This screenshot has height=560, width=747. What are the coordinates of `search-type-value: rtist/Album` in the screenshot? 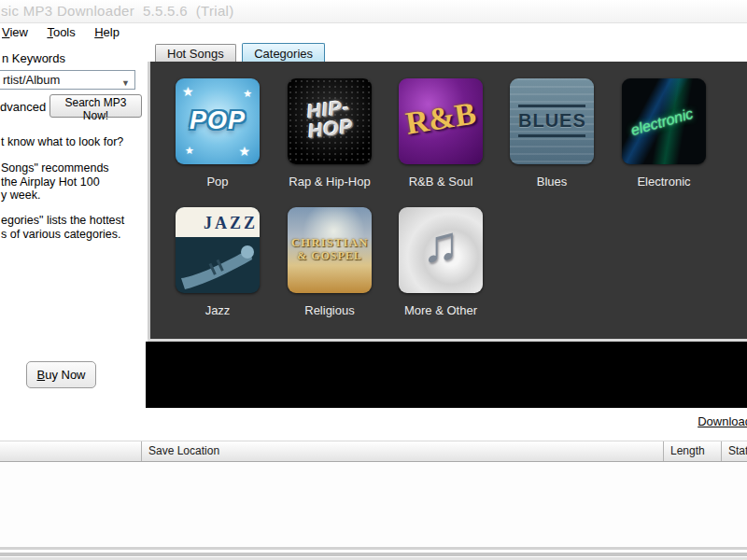 It's located at (32, 80).